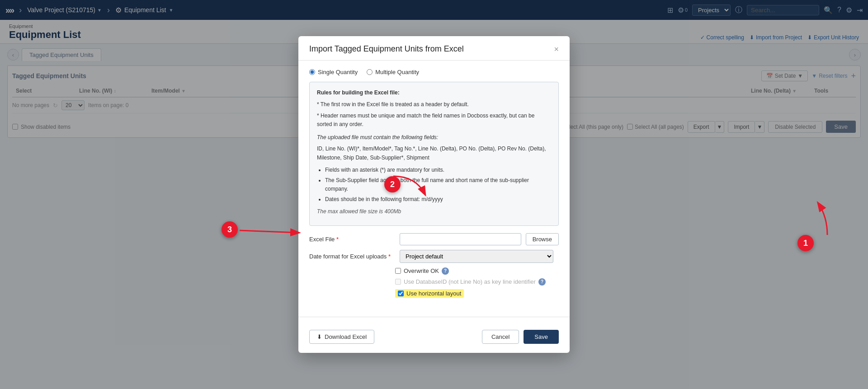 The image size is (868, 389). Describe the element at coordinates (370, 72) in the screenshot. I see `multiple-quantity-radio` at that location.